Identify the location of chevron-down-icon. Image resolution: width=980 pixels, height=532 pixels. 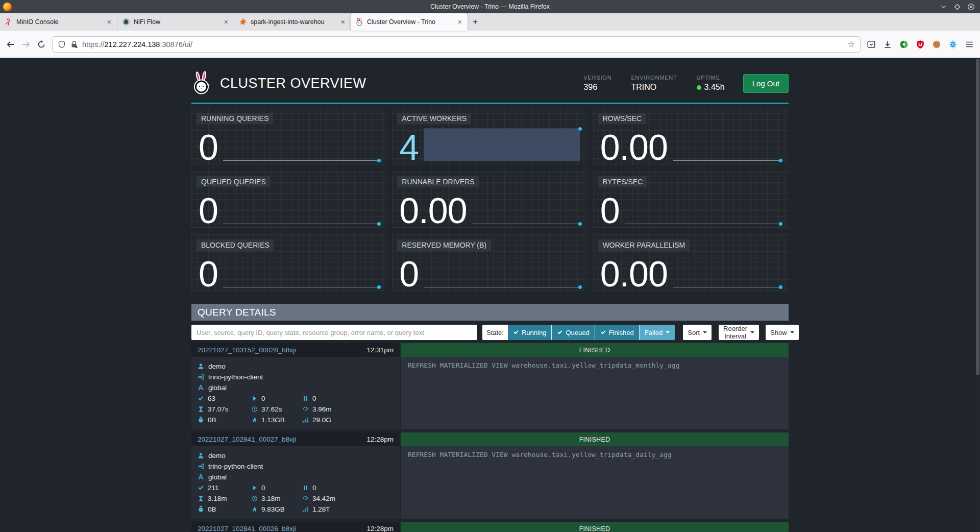
(792, 332).